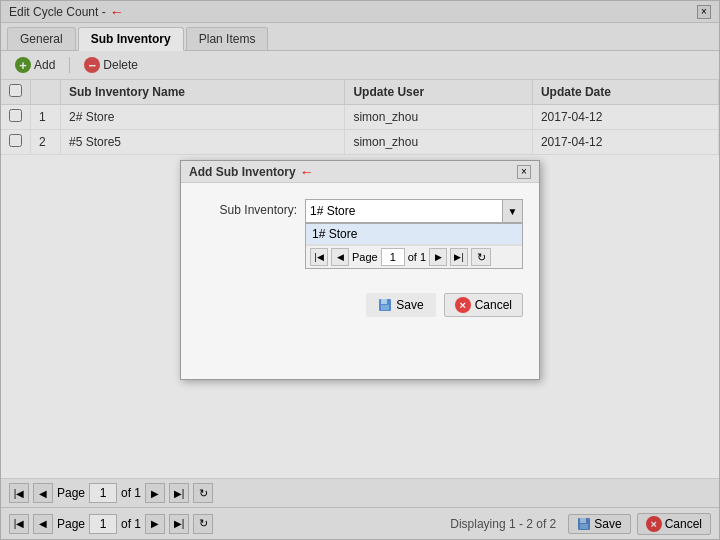 The width and height of the screenshot is (720, 540). What do you see at coordinates (360, 307) in the screenshot?
I see `modal-footer: Save × Cancel` at bounding box center [360, 307].